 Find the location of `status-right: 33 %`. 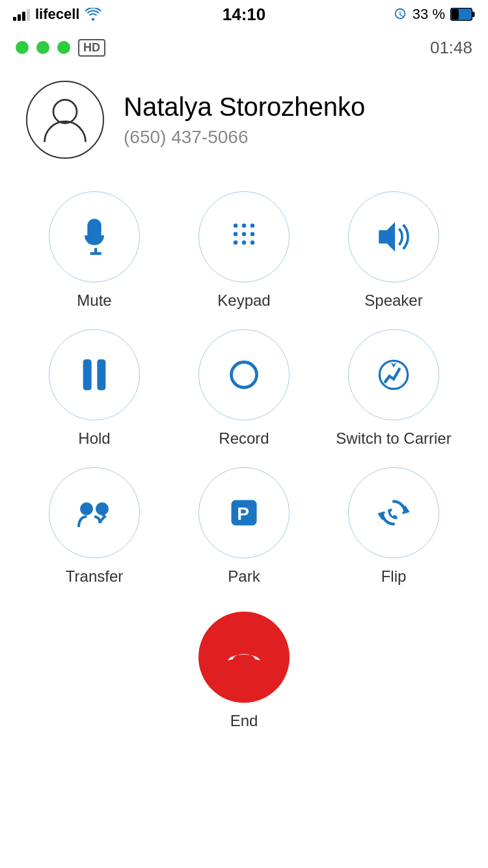

status-right: 33 % is located at coordinates (434, 14).